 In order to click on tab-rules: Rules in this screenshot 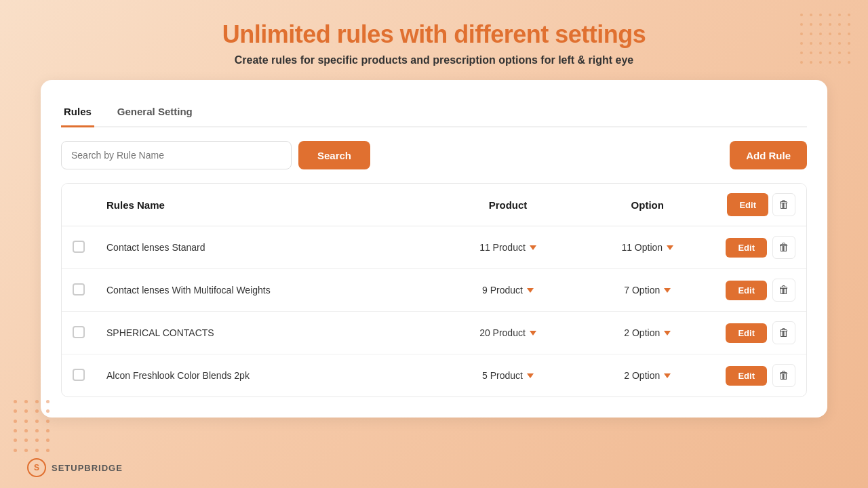, I will do `click(77, 114)`.